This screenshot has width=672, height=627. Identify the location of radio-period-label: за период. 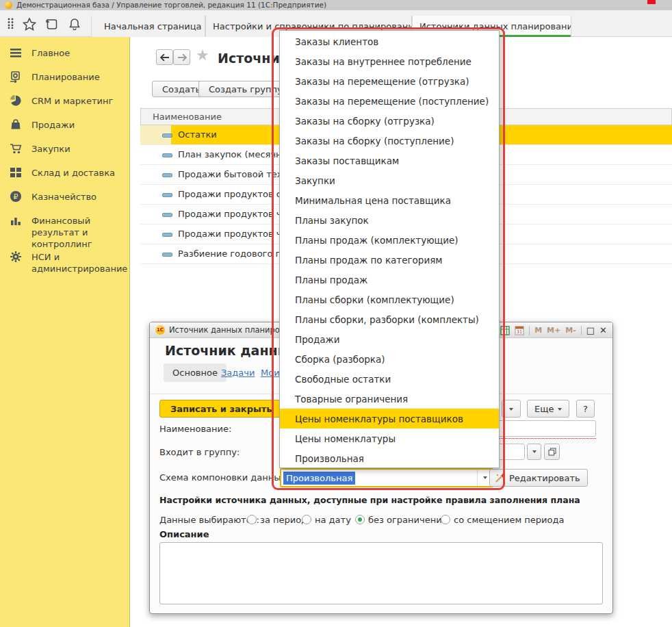
(283, 520).